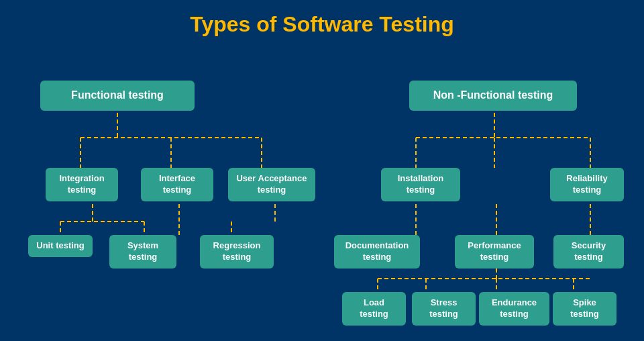 This screenshot has height=341, width=644. What do you see at coordinates (322, 21) in the screenshot?
I see `page-title: Types of Software Testing` at bounding box center [322, 21].